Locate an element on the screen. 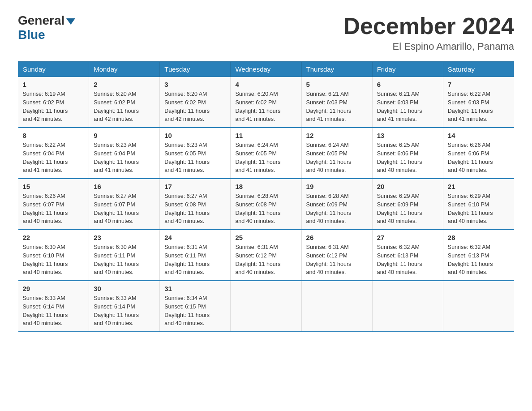 The width and height of the screenshot is (532, 411). day-number: 29 is located at coordinates (54, 288).